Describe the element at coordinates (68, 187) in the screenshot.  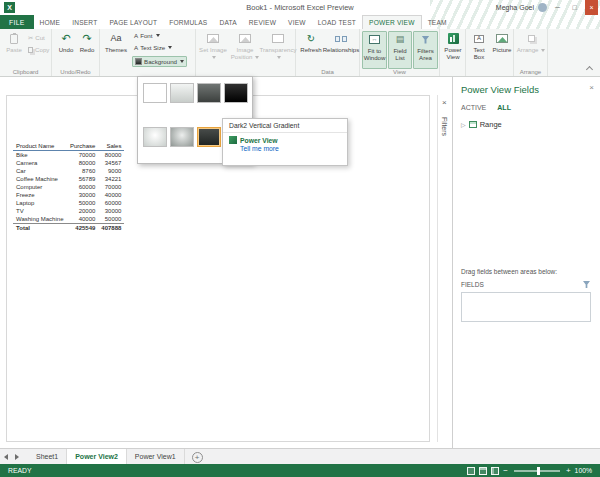
I see `report-table: Product Name Purchase Sales Bike70000800…` at that location.